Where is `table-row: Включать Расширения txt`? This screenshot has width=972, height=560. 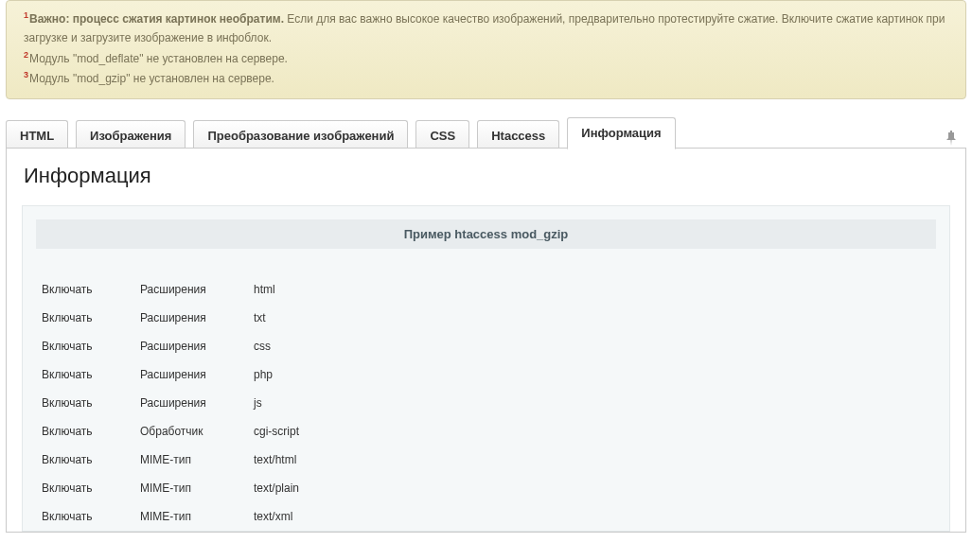
table-row: Включать Расширения txt is located at coordinates (486, 318).